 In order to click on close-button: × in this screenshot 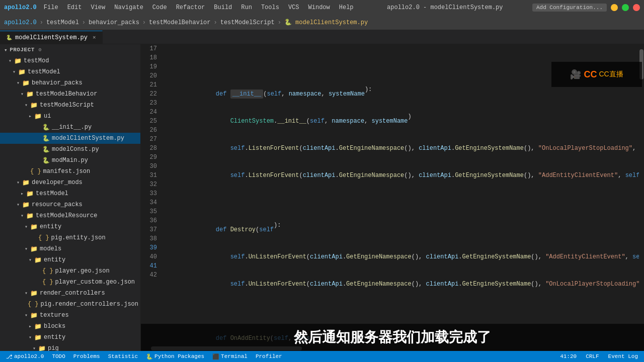, I will do `click(636, 8)`.